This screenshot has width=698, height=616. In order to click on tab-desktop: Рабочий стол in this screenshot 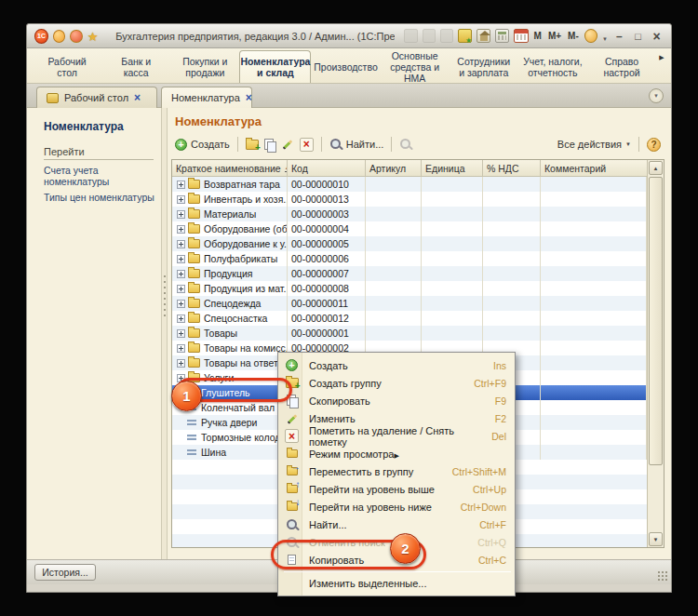, I will do `click(67, 67)`.